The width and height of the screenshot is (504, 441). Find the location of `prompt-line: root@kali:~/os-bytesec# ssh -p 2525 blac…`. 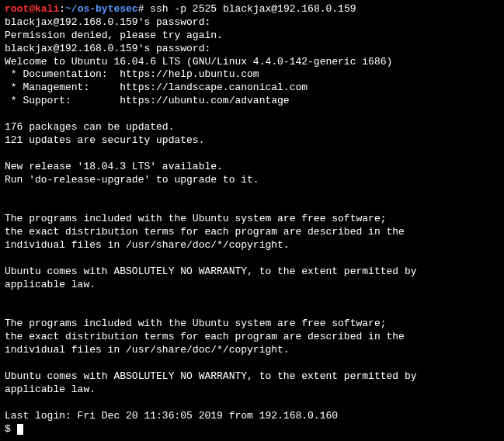

prompt-line: root@kali:~/os-bytesec# ssh -p 2525 blac… is located at coordinates (252, 9).